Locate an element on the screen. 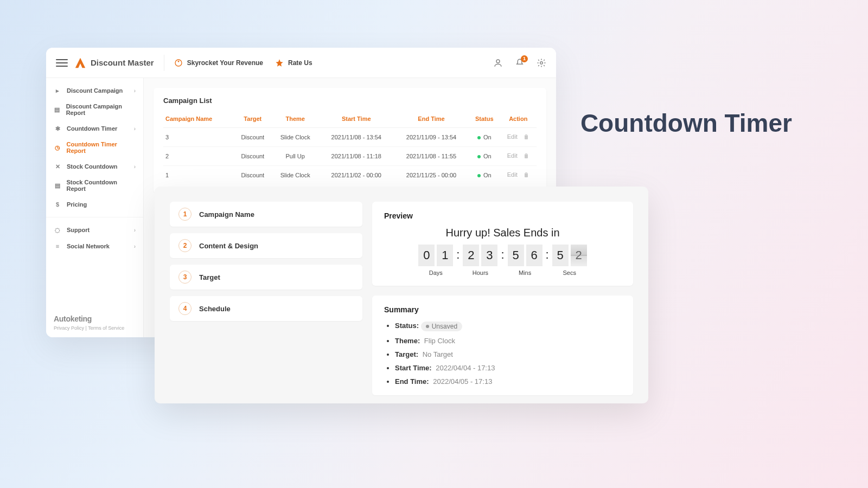  table-row: 1DiscountSlide Clock2021/11/02 - 00:0020… is located at coordinates (350, 176).